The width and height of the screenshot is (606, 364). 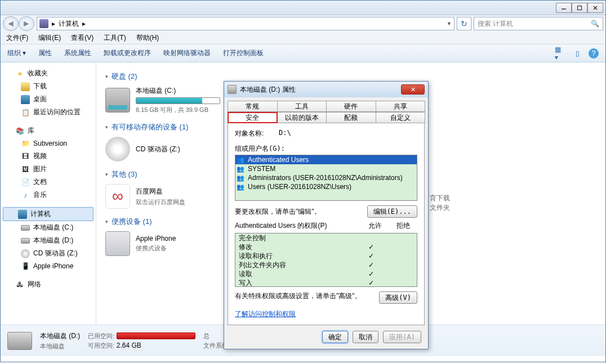 What do you see at coordinates (595, 8) in the screenshot?
I see `close-button` at bounding box center [595, 8].